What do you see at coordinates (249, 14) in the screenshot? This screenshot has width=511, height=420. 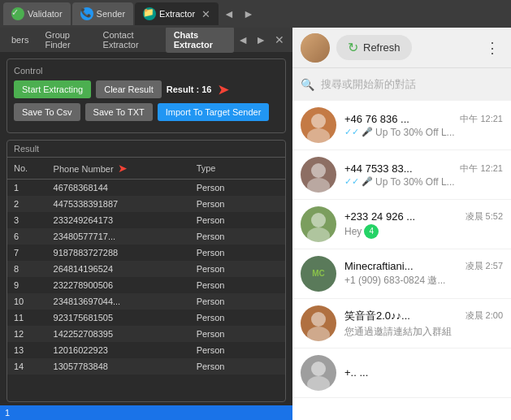 I see `tab-nav-next: ►` at bounding box center [249, 14].